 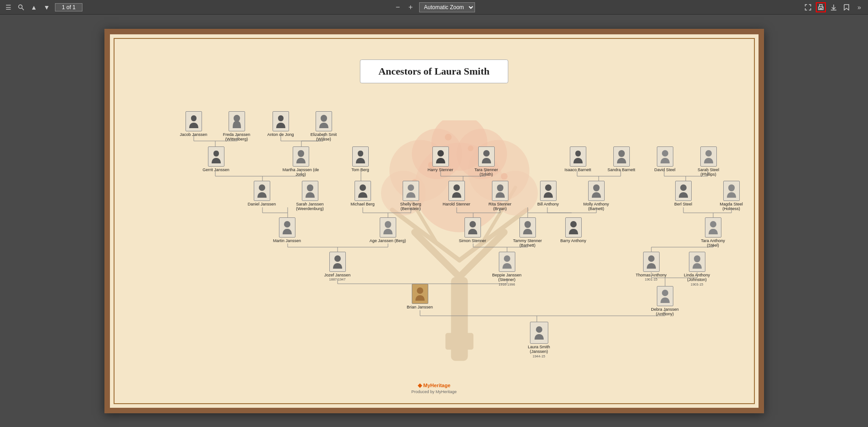 What do you see at coordinates (732, 196) in the screenshot?
I see `person-magda-steel: Magda Steel (Holness)` at bounding box center [732, 196].